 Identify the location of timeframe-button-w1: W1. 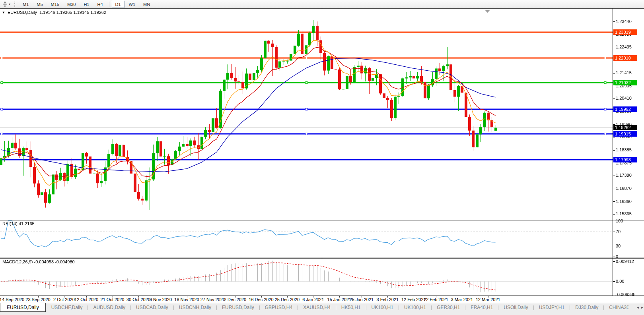
(132, 4).